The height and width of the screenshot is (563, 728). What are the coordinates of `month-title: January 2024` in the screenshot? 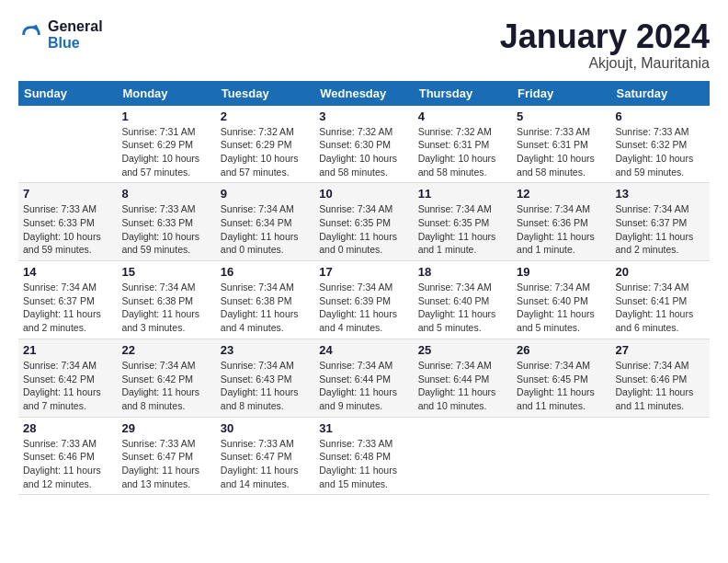 It's located at (605, 37).